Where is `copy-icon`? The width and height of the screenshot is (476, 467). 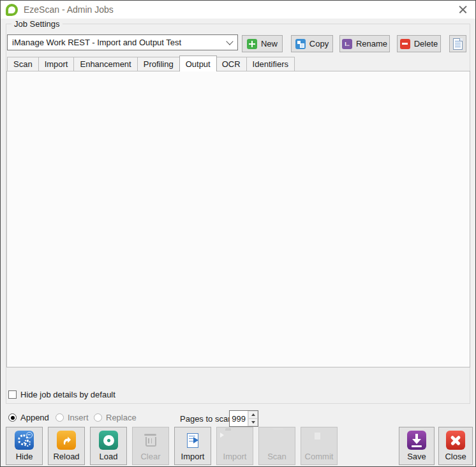 copy-icon is located at coordinates (301, 44).